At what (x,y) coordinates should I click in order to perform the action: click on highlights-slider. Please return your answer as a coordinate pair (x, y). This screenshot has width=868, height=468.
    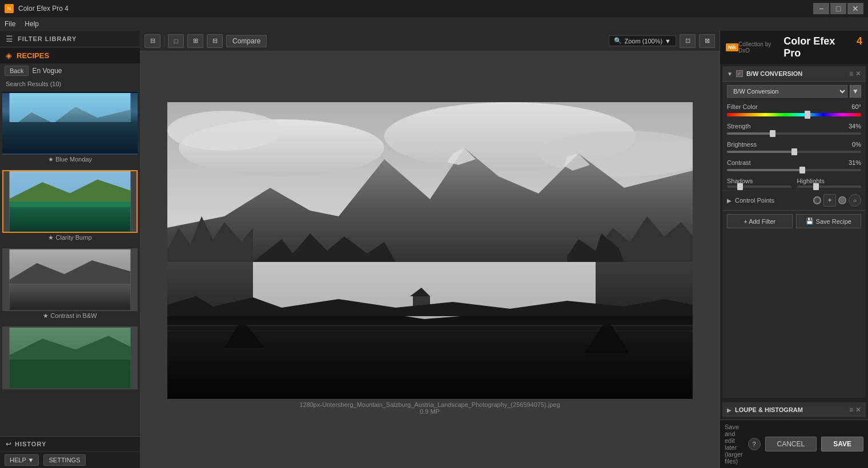
    Looking at the image, I should click on (829, 187).